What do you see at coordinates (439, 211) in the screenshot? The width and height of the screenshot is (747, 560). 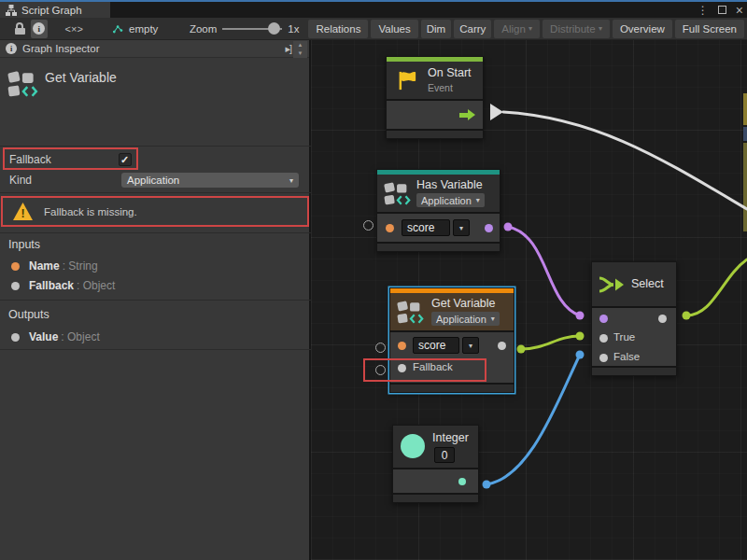 I see `node-has-variable: Has Variable Application ▾ score ▾` at bounding box center [439, 211].